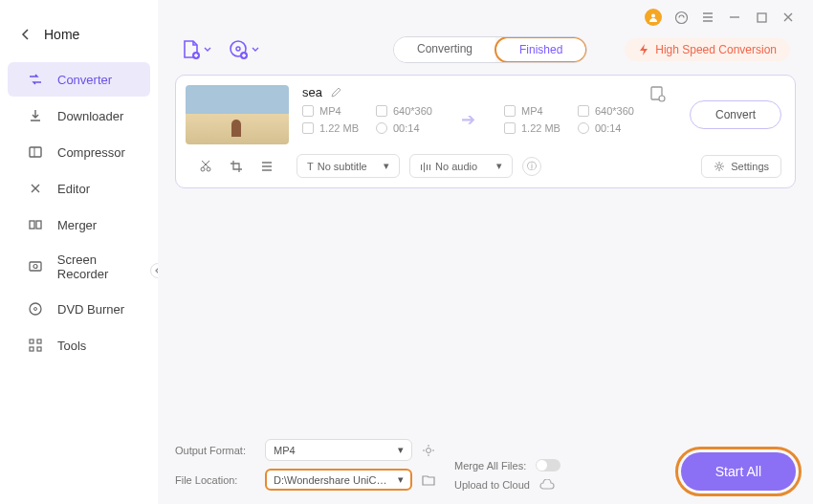  I want to click on sidebar-item-label: Editor, so click(74, 189).